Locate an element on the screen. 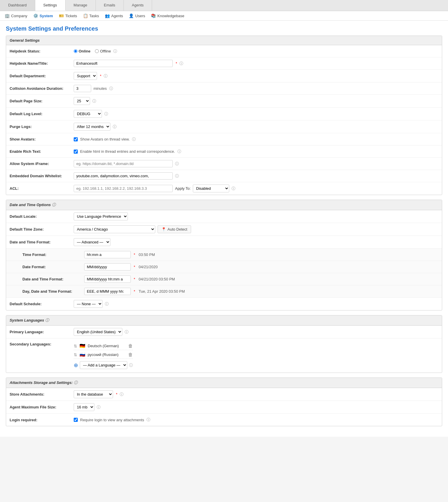 This screenshot has width=448, height=502. enable-rich-text-text: Enable html in thread entries and email … is located at coordinates (128, 152).